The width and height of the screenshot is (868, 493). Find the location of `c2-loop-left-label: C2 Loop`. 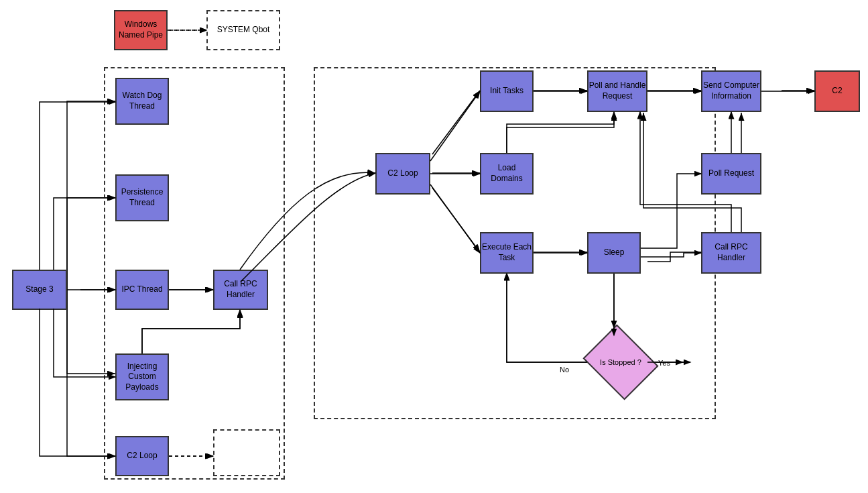

c2-loop-left-label: C2 Loop is located at coordinates (142, 456).